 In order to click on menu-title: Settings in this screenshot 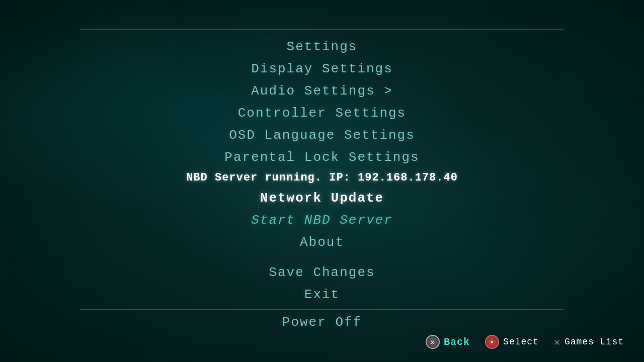, I will do `click(322, 47)`.